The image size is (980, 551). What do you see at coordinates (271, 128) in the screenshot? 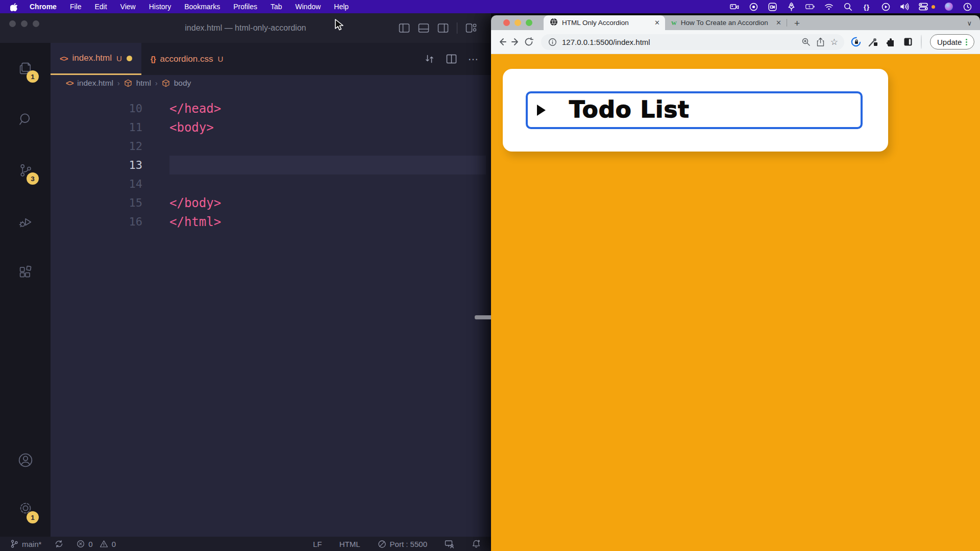
I see `code-line-11: 11 <body>` at bounding box center [271, 128].